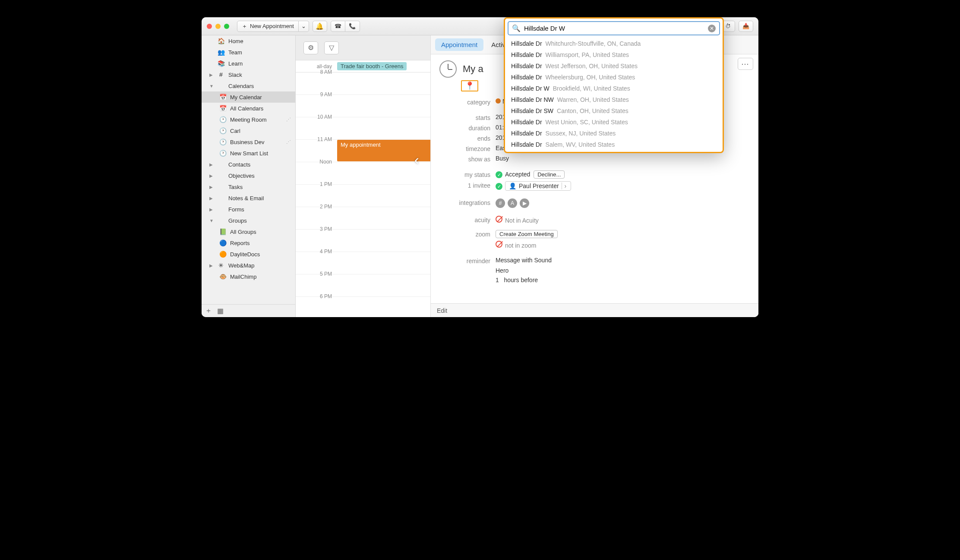 The image size is (960, 560). What do you see at coordinates (249, 131) in the screenshot?
I see `sidebar-item-carl: 🕐Carl` at bounding box center [249, 131].